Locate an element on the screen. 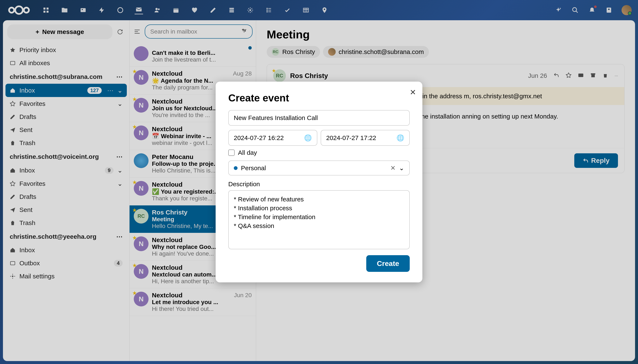 The width and height of the screenshot is (638, 364). modal-title: Create event is located at coordinates (319, 98).